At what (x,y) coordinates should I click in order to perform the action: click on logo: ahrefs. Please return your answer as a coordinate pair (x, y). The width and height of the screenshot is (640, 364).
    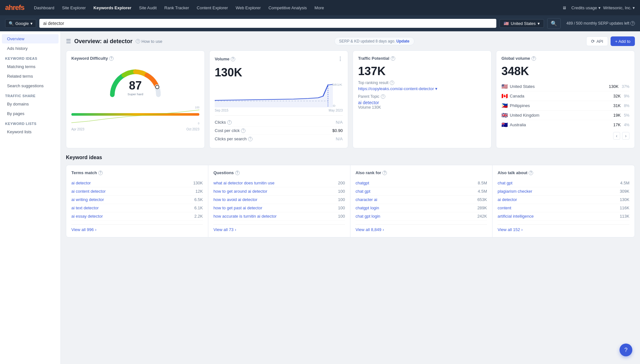
    Looking at the image, I should click on (15, 8).